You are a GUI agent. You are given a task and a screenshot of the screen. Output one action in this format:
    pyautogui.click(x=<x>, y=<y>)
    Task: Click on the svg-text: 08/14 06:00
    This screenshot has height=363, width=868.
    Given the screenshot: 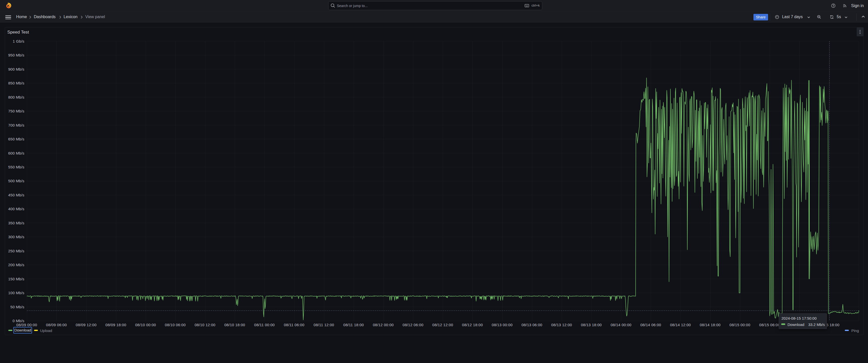 What is the action you would take?
    pyautogui.click(x=651, y=325)
    